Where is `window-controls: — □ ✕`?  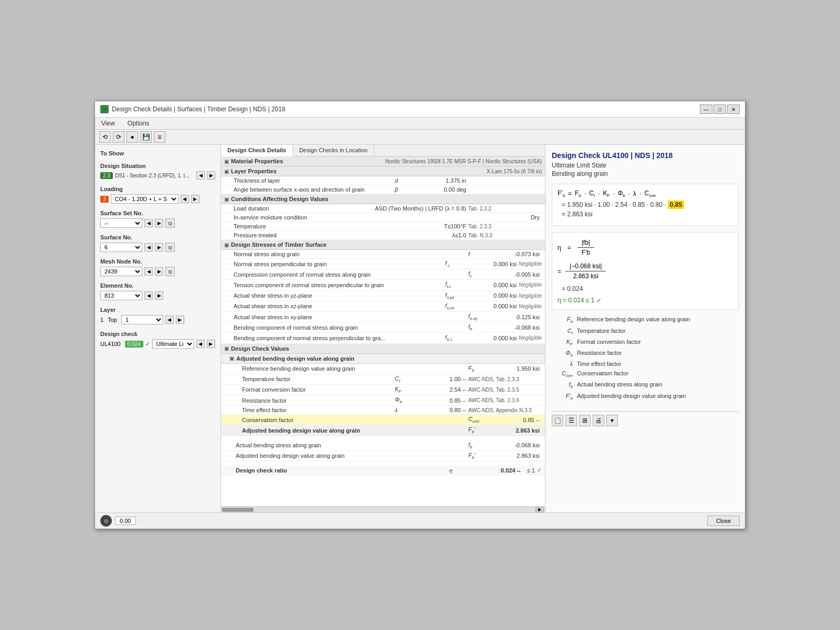
window-controls: — □ ✕ is located at coordinates (720, 109).